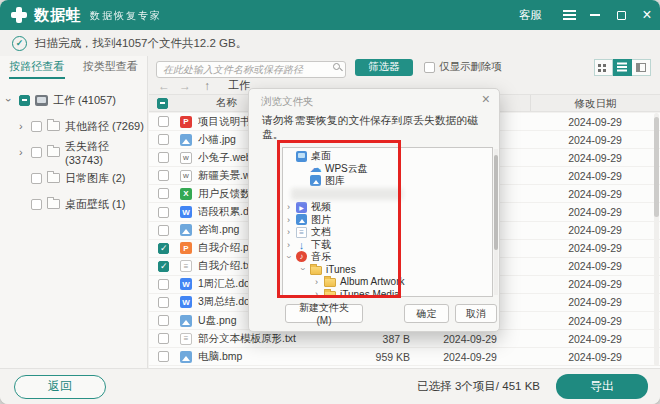 The width and height of the screenshot is (660, 404). What do you see at coordinates (604, 68) in the screenshot?
I see `grid-view-button` at bounding box center [604, 68].